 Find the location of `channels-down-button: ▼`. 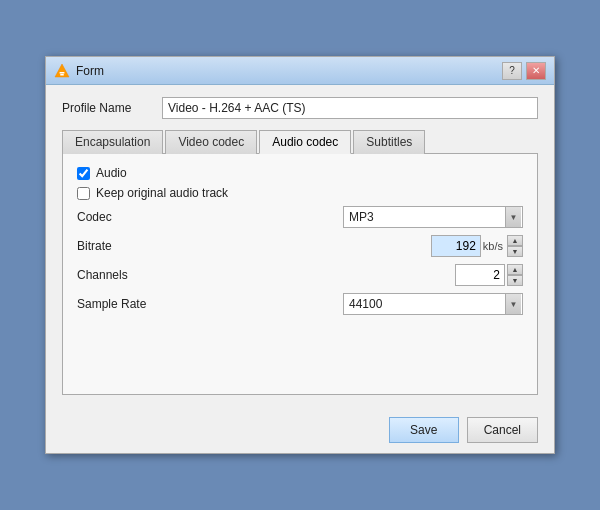

channels-down-button: ▼ is located at coordinates (515, 280).